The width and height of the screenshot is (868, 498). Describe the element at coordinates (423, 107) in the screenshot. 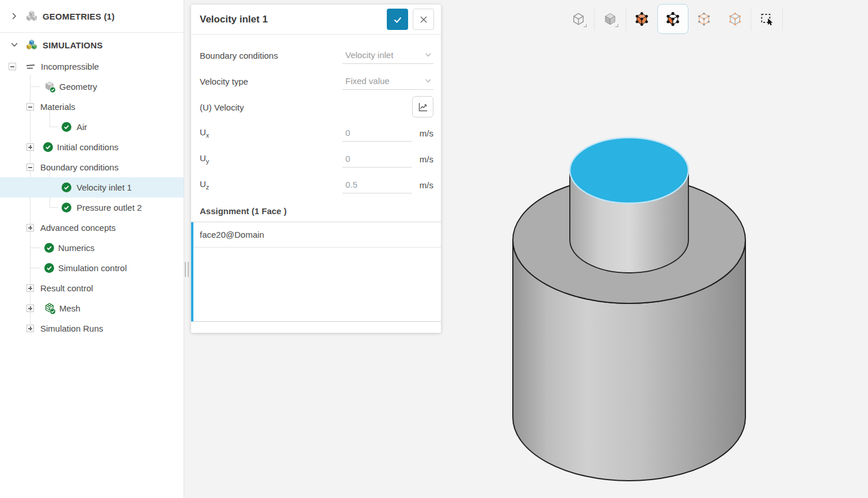

I see `chart-icon` at that location.